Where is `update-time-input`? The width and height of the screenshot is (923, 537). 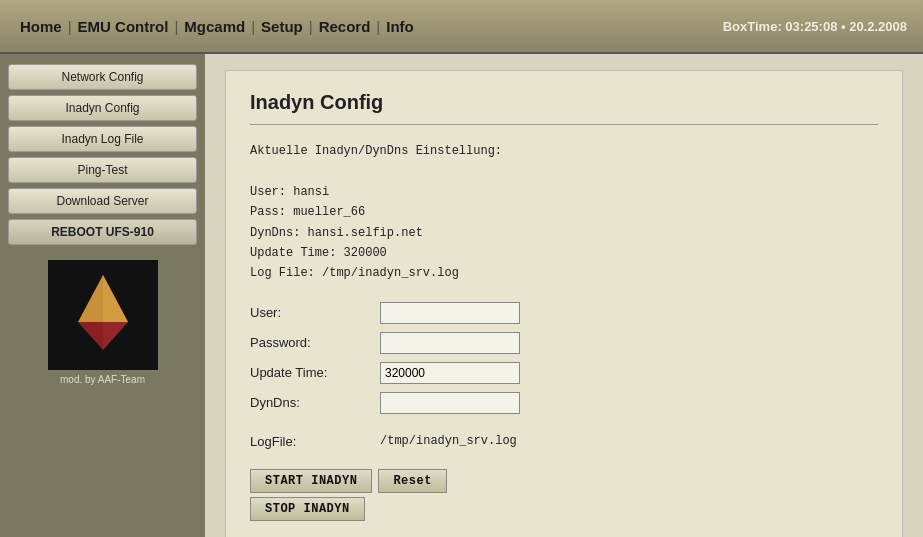
update-time-input is located at coordinates (450, 373).